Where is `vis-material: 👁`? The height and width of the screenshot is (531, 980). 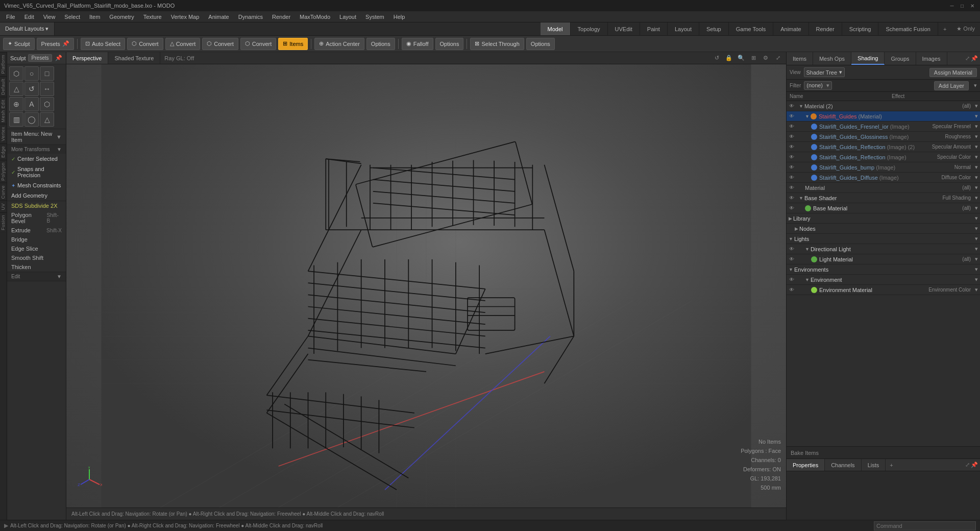 vis-material: 👁 is located at coordinates (792, 188).